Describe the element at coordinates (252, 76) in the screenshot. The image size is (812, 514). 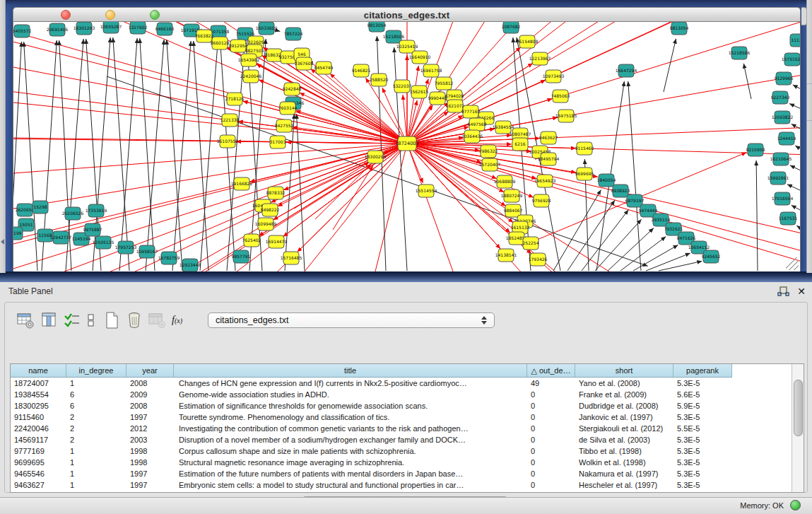
I see `graph-node-label: 22420046` at that location.